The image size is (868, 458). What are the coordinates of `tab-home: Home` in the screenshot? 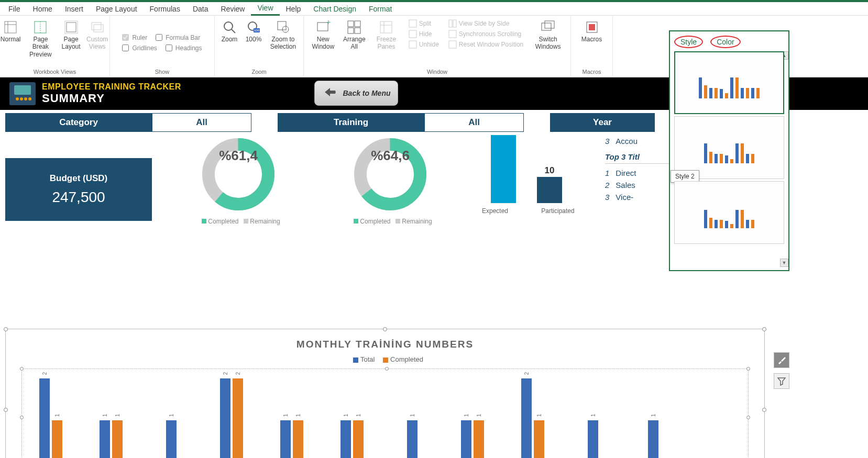 It's located at (43, 9).